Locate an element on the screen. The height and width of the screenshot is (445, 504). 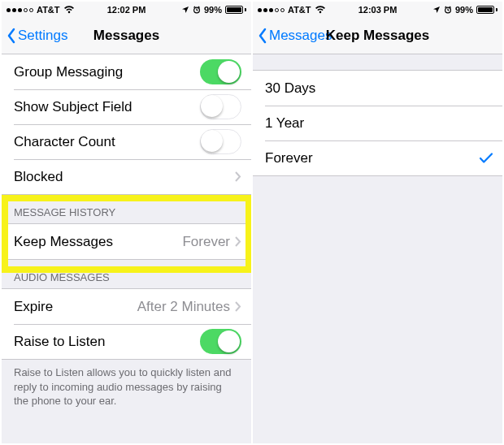
keep-messages-label: Keep Messages is located at coordinates (98, 242).